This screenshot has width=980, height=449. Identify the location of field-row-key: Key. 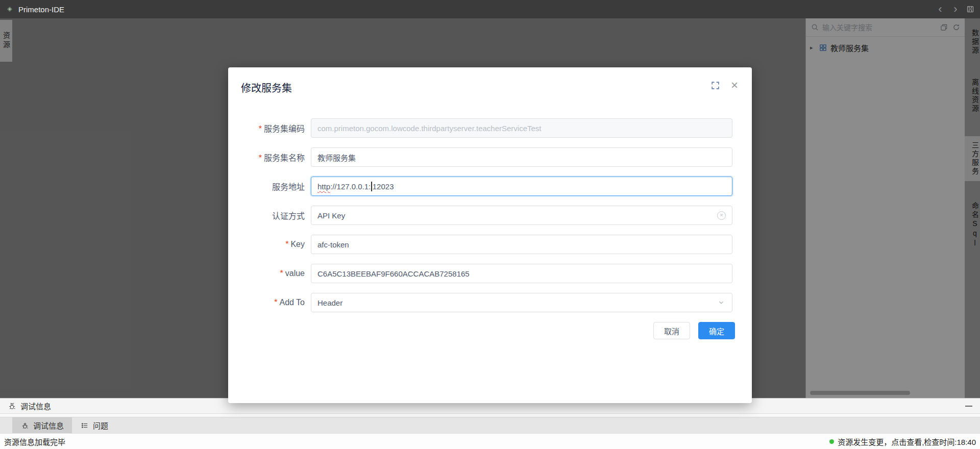
(480, 244).